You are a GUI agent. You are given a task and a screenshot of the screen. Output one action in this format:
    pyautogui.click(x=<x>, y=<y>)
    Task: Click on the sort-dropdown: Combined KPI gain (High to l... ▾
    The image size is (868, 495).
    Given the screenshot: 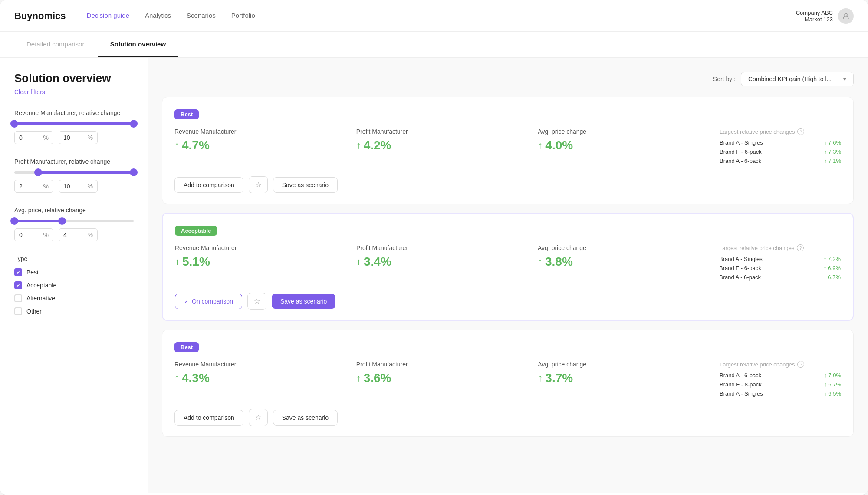 What is the action you would take?
    pyautogui.click(x=797, y=79)
    